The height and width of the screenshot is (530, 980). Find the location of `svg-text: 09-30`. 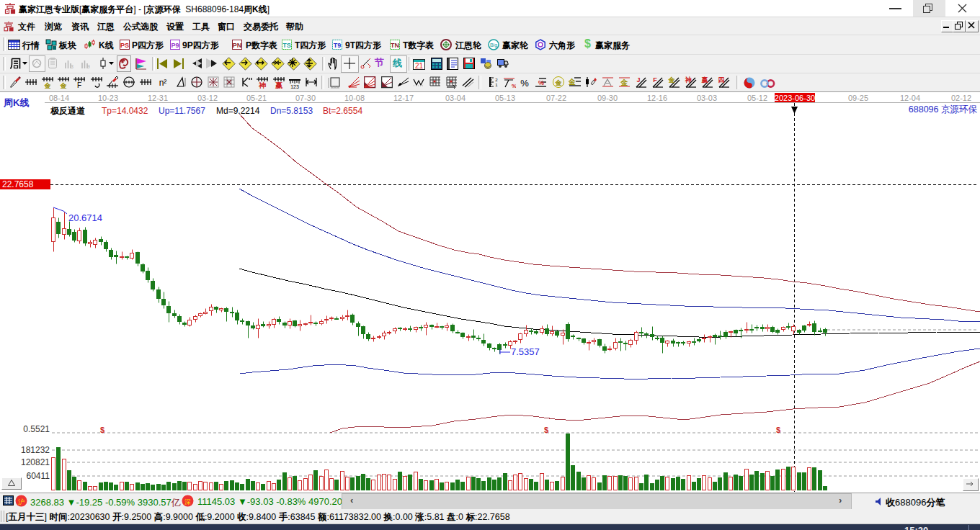

svg-text: 09-30 is located at coordinates (607, 98).